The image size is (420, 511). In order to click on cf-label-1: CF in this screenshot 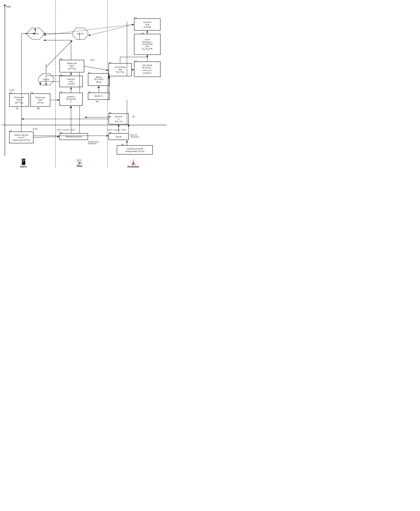, I will do `click(134, 117)`.